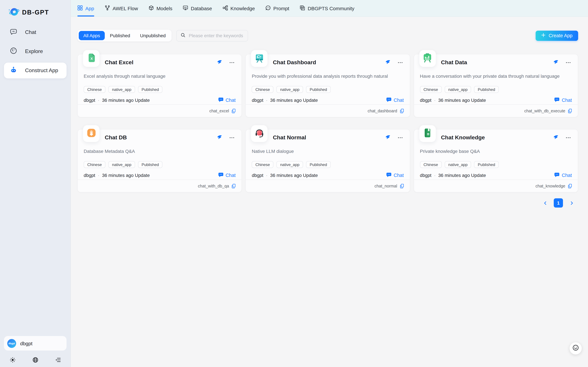  Describe the element at coordinates (545, 203) in the screenshot. I see `previous-page-button` at that location.